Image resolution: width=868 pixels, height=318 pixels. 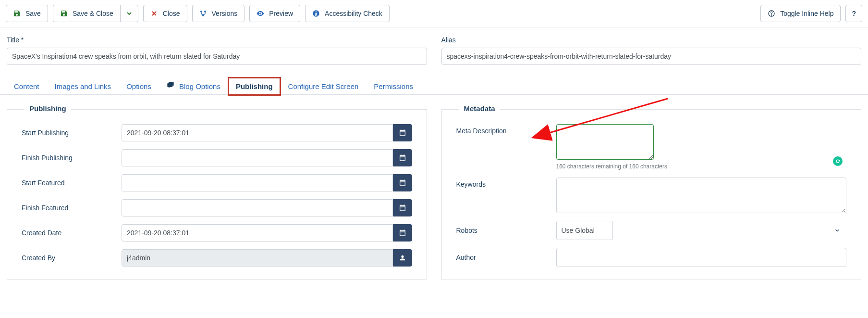 I want to click on finish-publishing-calendar-button, so click(x=403, y=158).